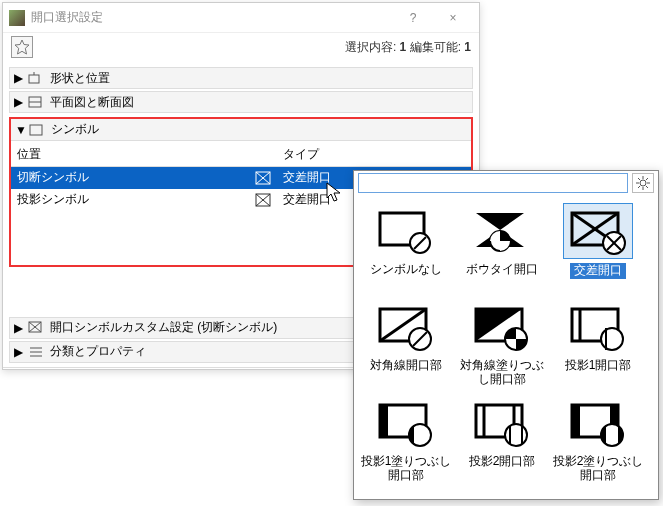 This screenshot has height=506, width=663. Describe the element at coordinates (92, 102) in the screenshot. I see `section-label: 平面図と断面図` at that location.